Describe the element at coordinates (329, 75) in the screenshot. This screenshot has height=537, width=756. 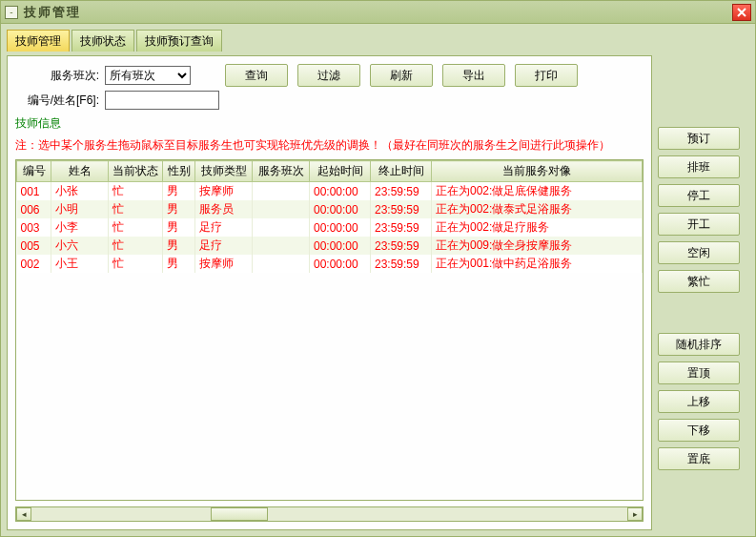
I see `filter-button: 过滤` at that location.